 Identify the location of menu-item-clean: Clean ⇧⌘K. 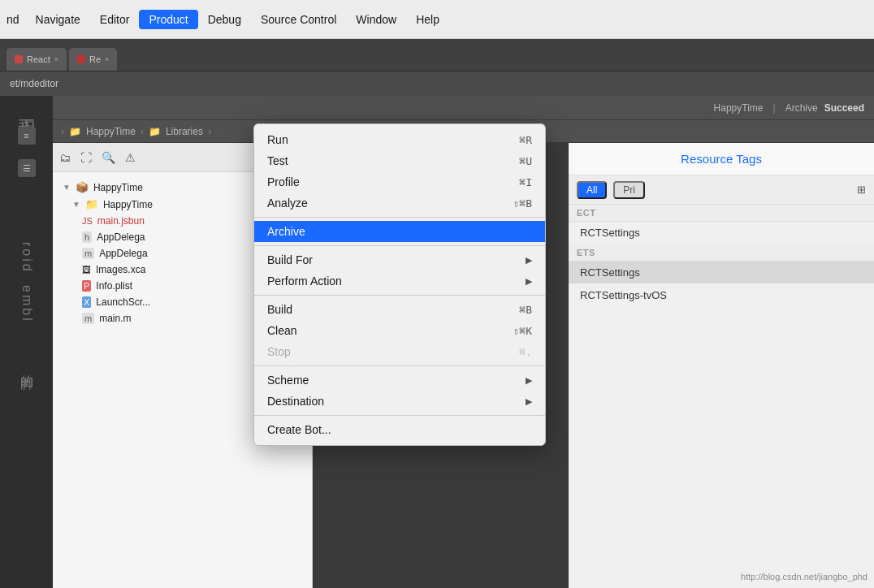
(400, 331).